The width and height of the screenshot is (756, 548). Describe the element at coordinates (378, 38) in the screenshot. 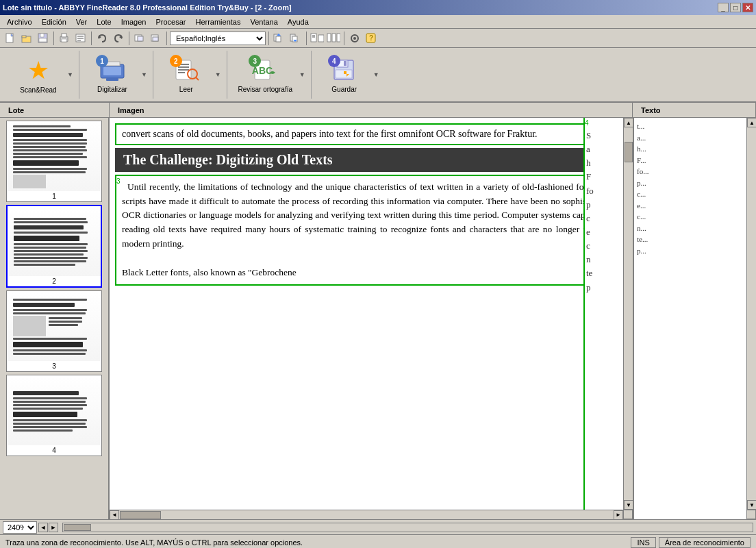

I see `toolbar1: Español;Inglés ?` at that location.